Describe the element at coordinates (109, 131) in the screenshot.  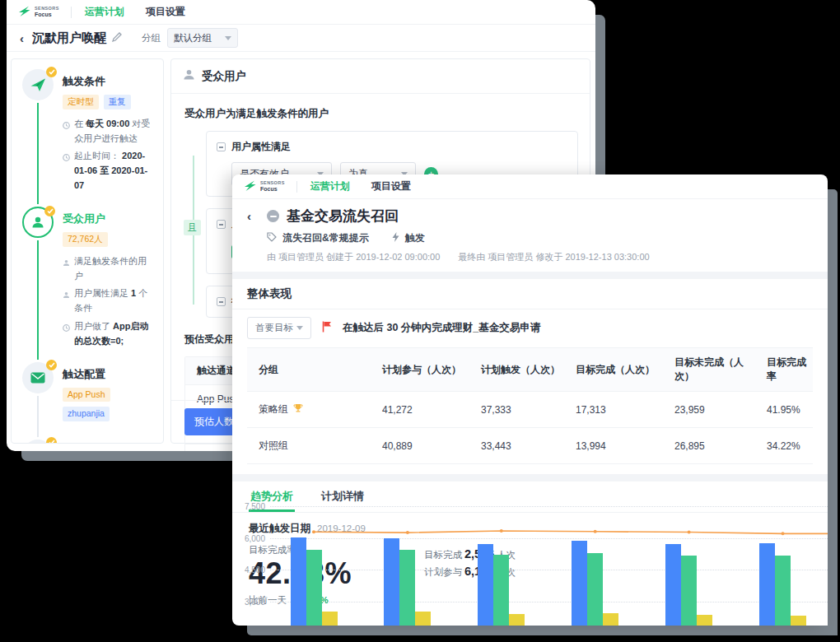
I see `step-detail-line: 在 每天 09:00 对受众用户进行触达` at that location.